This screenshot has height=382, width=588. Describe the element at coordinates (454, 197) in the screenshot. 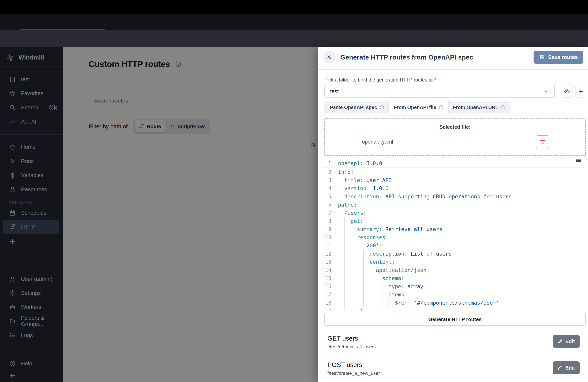

I see `code-line: 5description: API supporting CRUD operat…` at that location.